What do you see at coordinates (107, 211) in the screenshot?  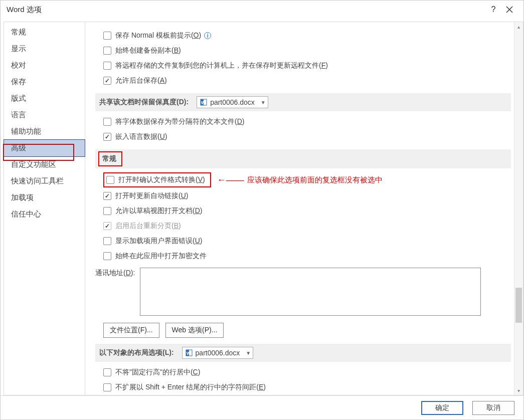 I see `checkbox-draft-view` at bounding box center [107, 211].